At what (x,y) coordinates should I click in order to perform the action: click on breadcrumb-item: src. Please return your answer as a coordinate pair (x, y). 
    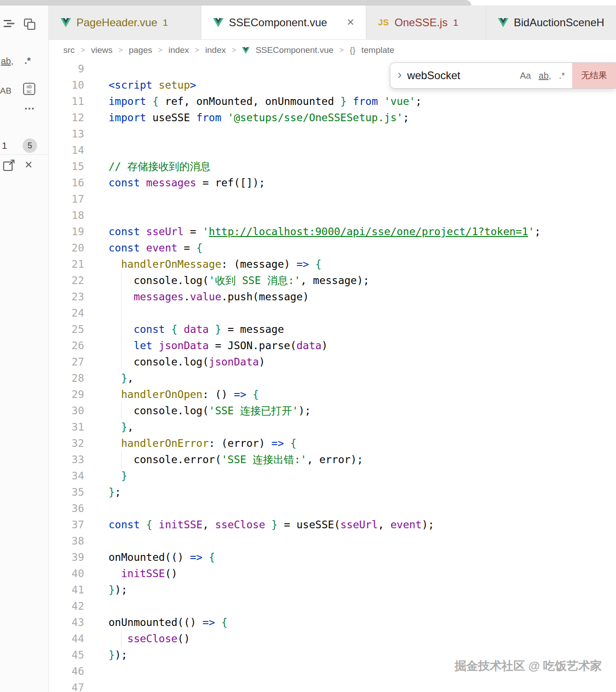
    Looking at the image, I should click on (69, 50).